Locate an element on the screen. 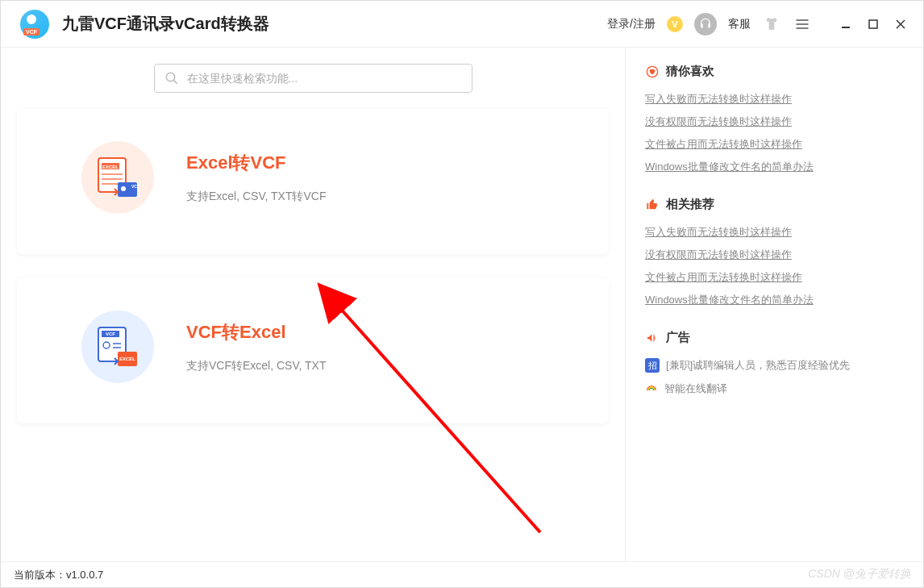 This screenshot has height=588, width=924. ad-text: [兼职]诚聘编辑人员，熟悉百度经验优先 is located at coordinates (758, 365).